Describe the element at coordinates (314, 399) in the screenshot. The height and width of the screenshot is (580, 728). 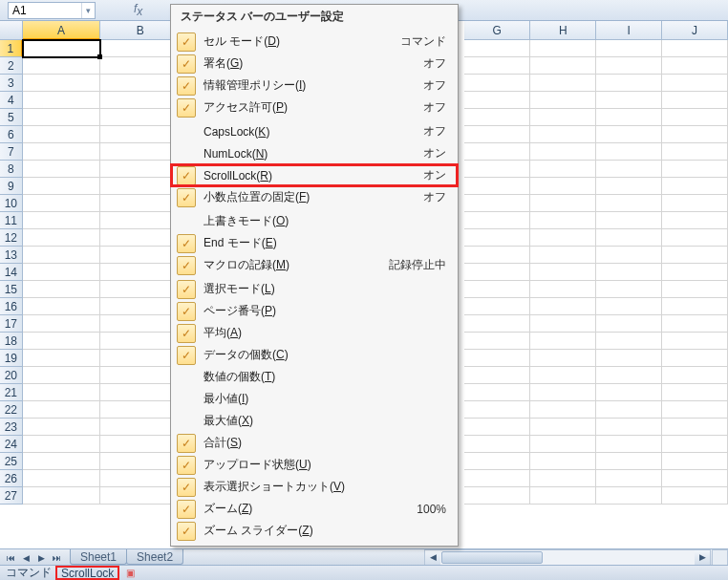
I see `menu-item: ✓最小値(I)` at that location.